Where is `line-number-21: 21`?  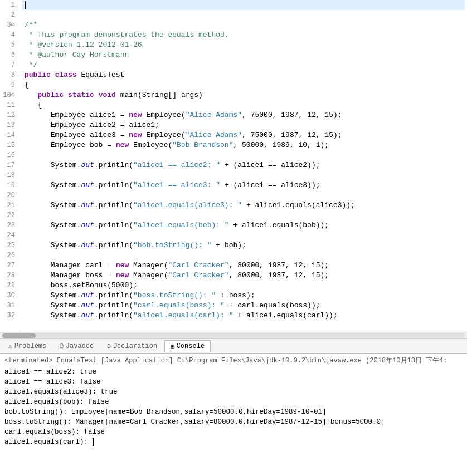 line-number-21: 21 is located at coordinates (9, 205).